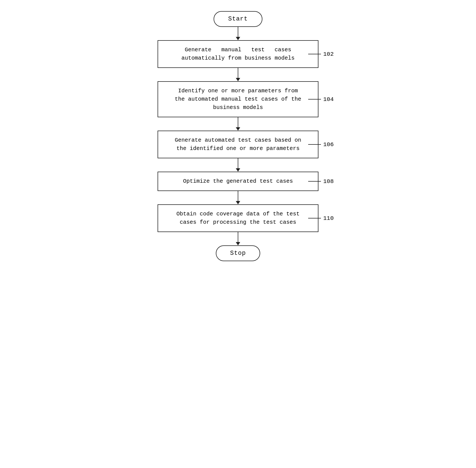  Describe the element at coordinates (238, 253) in the screenshot. I see `stop-node-row: Stop` at that location.